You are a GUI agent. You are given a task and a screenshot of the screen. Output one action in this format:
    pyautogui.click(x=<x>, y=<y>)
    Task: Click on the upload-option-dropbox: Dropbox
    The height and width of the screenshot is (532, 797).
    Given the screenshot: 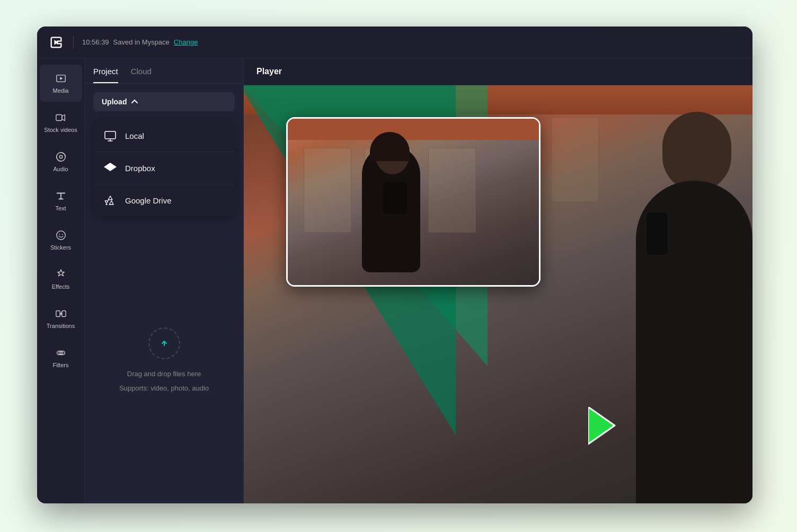 What is the action you would take?
    pyautogui.click(x=164, y=169)
    